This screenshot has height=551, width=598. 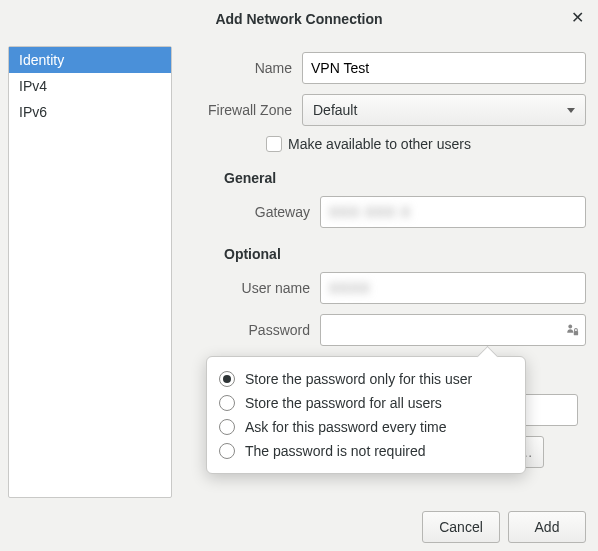 I want to click on radio-label: Store the password only for this user, so click(x=358, y=379).